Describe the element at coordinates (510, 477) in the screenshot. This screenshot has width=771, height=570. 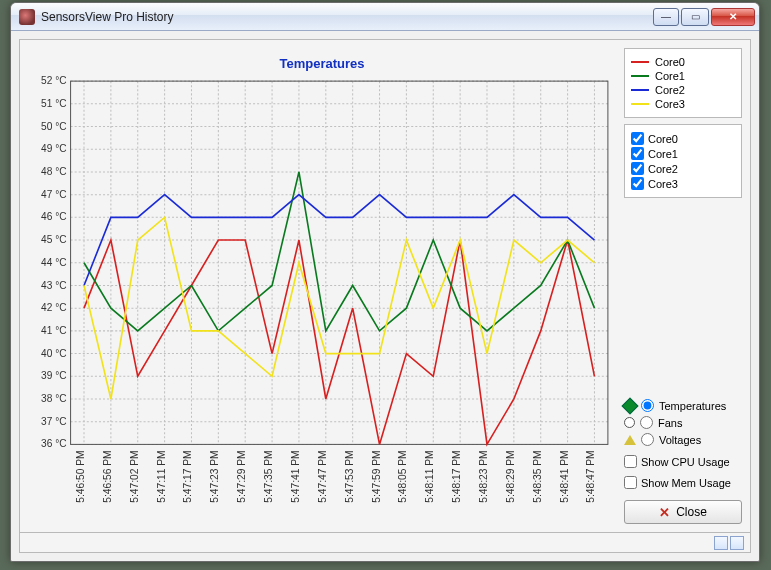
I see `svg-text: 5:48:29 PM` at that location.